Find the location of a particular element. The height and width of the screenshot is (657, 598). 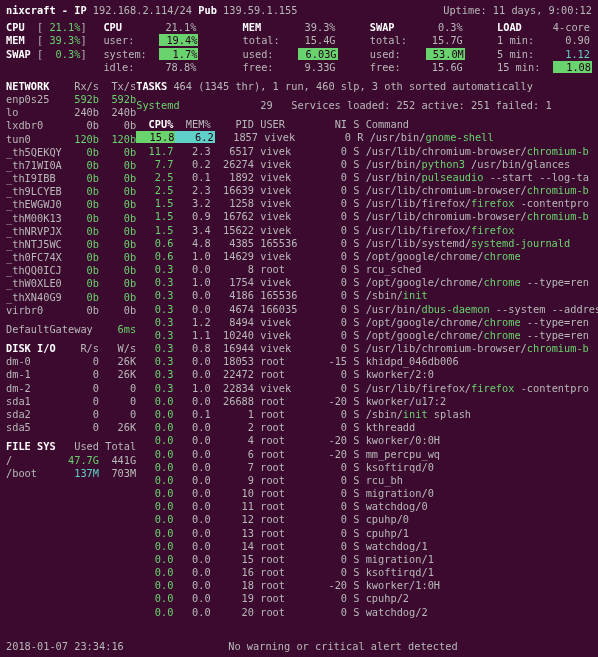

process-row: 0.3 0.0 4674 166035 0 S /usr/bin/dbus-da… is located at coordinates (367, 310).